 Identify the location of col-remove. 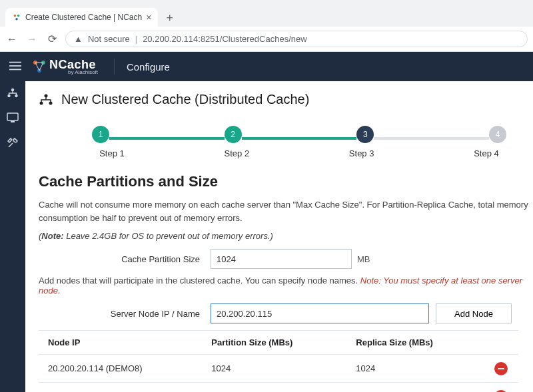
(502, 343).